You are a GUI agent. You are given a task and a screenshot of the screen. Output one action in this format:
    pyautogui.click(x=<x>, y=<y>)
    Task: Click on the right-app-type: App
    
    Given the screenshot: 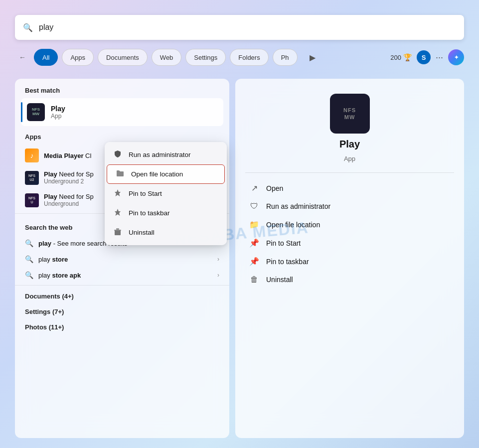 What is the action you would take?
    pyautogui.click(x=350, y=158)
    